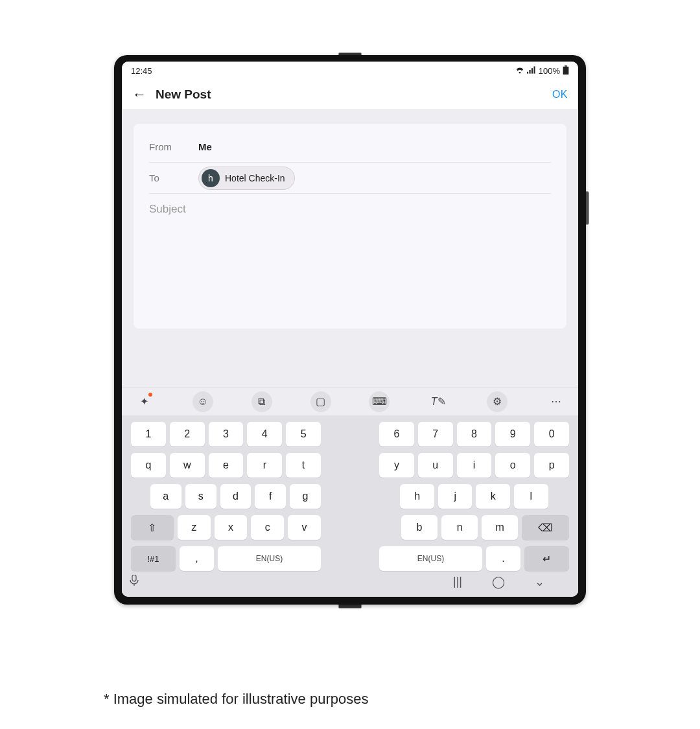  Describe the element at coordinates (350, 582) in the screenshot. I see `navigation-bar: ||| ◯ ⌄` at that location.